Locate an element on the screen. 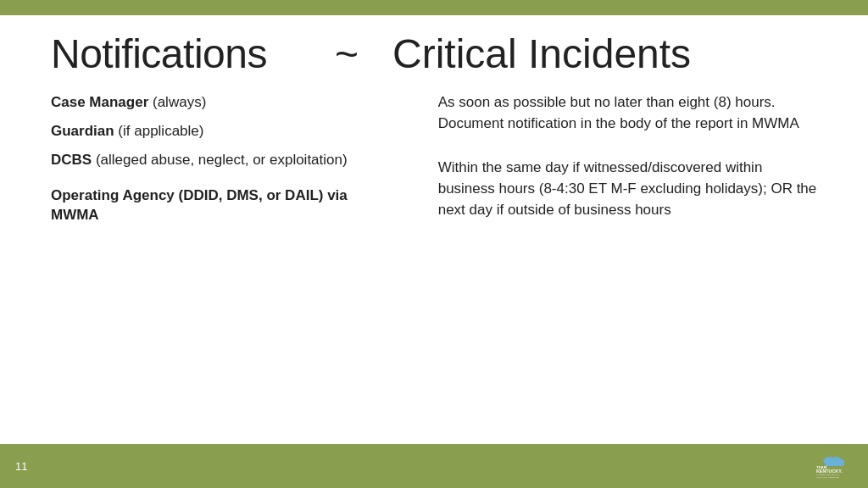  svg-text: AND FAMILY SERVICES is located at coordinates (828, 478).